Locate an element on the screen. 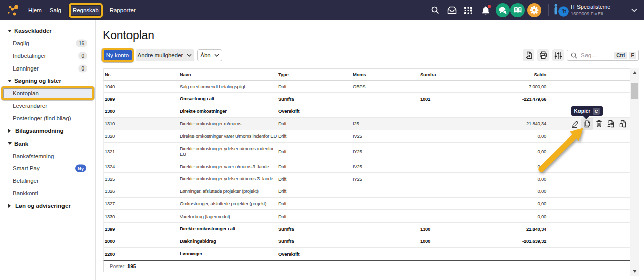  nav-item-salg: Salg is located at coordinates (55, 10).